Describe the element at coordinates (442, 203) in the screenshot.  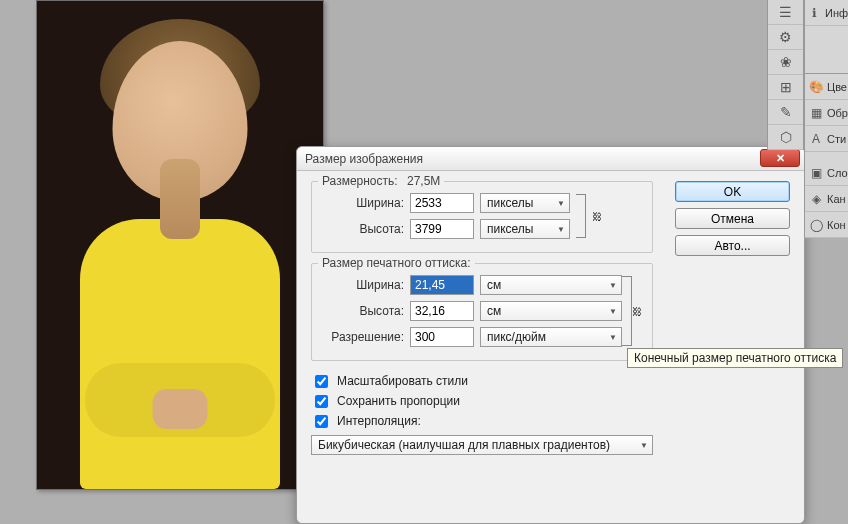
I see `px-width-field` at that location.